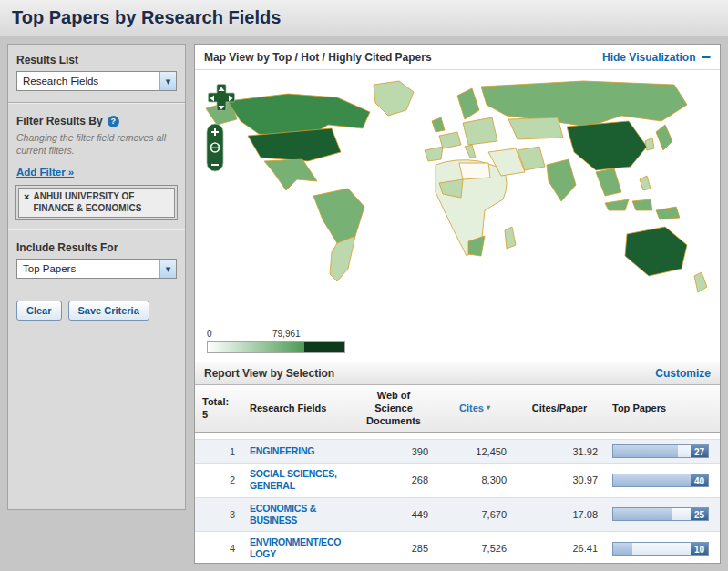 This screenshot has width=728, height=571. What do you see at coordinates (39, 311) in the screenshot?
I see `clear-button: Clear` at bounding box center [39, 311].